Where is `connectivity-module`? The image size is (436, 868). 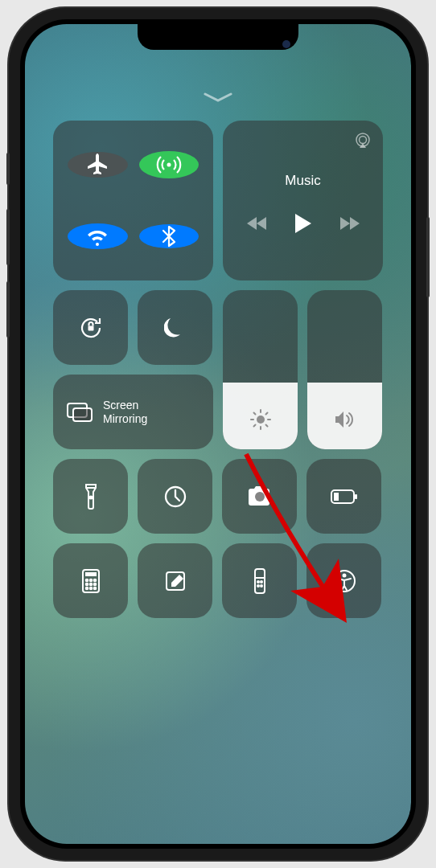
connectivity-module is located at coordinates (134, 201).